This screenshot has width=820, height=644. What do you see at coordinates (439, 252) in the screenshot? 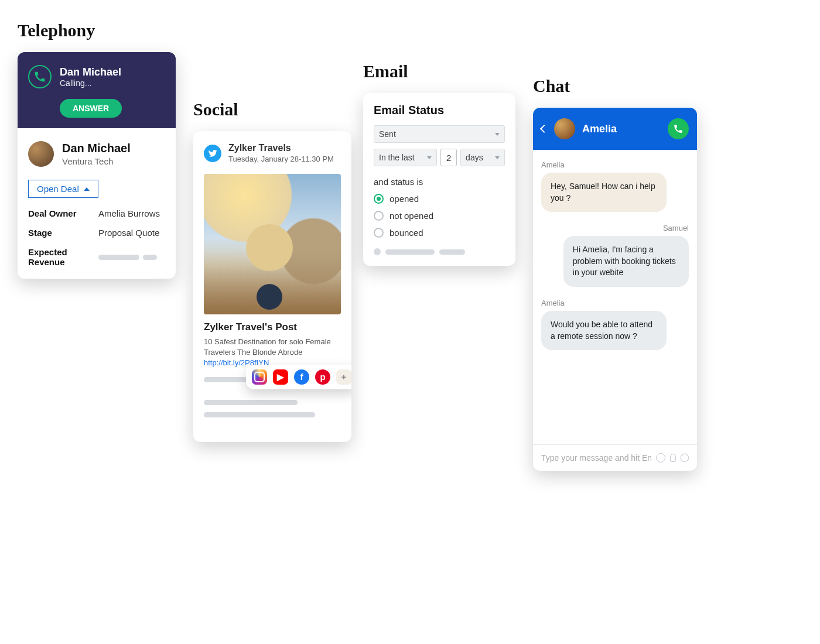
I see `email-placeholder-row` at bounding box center [439, 252].